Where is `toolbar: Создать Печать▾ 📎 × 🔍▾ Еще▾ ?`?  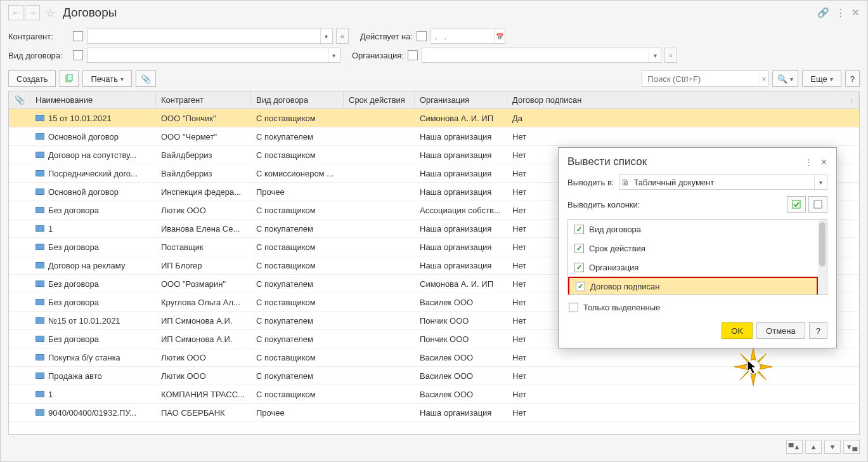
toolbar: Создать Печать▾ 📎 × 🔍▾ Еще▾ ? is located at coordinates (434, 79).